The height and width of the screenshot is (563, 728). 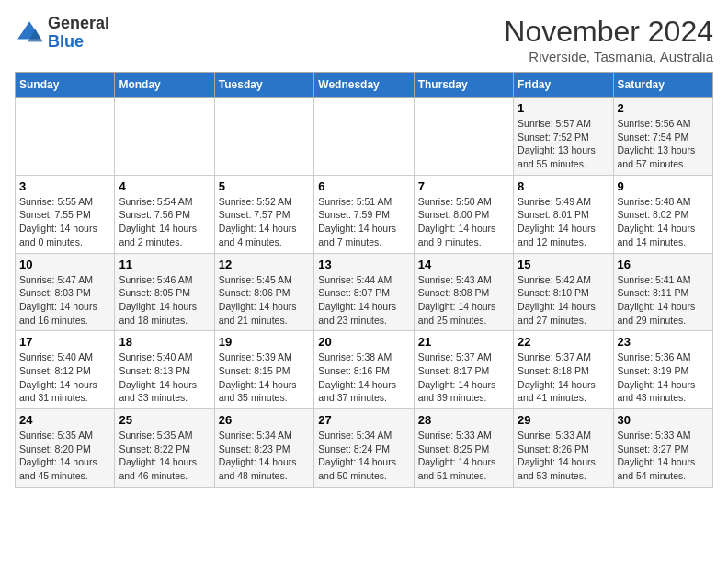 What do you see at coordinates (65, 293) in the screenshot?
I see `calendar-cell: 10Sunrise: 5:47 AM Sunset: 8:03 PM Dayli…` at bounding box center [65, 293].